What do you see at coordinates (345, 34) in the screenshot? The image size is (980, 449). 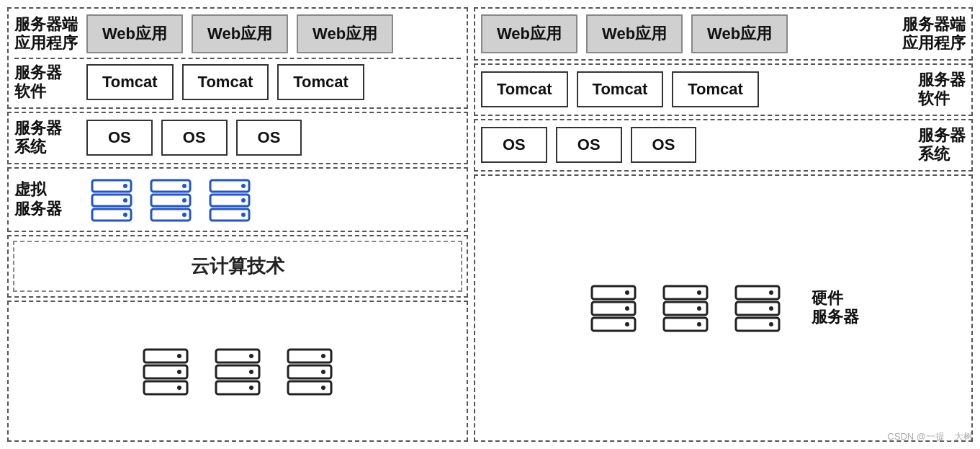 I see `web-app-box-3: Web应用` at bounding box center [345, 34].